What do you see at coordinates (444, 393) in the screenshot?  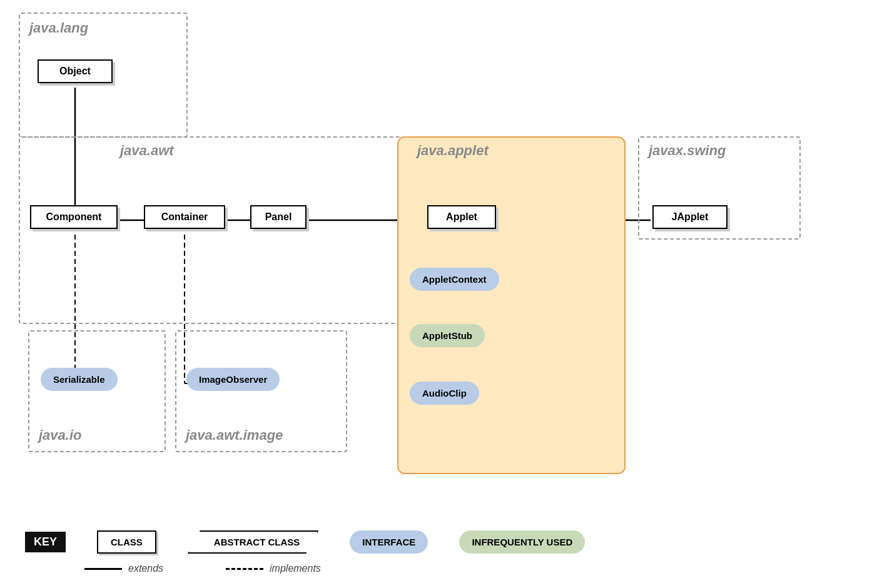 I see `interface-audioclip: AudioClip` at bounding box center [444, 393].